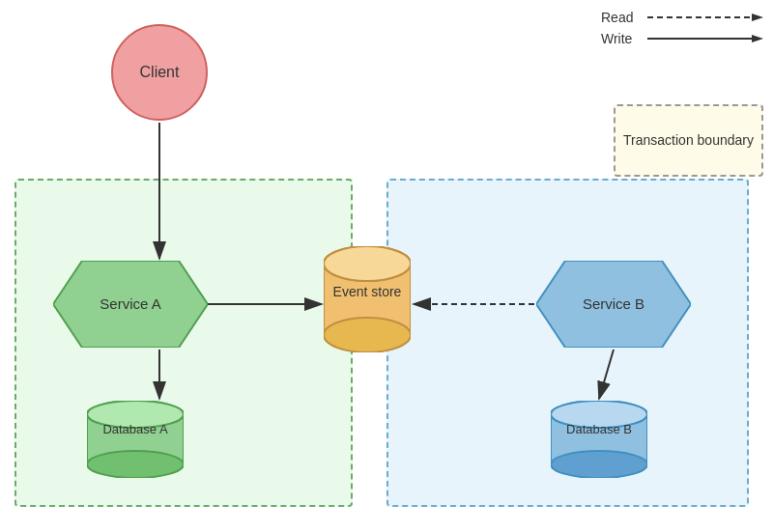 This screenshot has width=773, height=532. Describe the element at coordinates (682, 28) in the screenshot. I see `legend: Read Write` at that location.